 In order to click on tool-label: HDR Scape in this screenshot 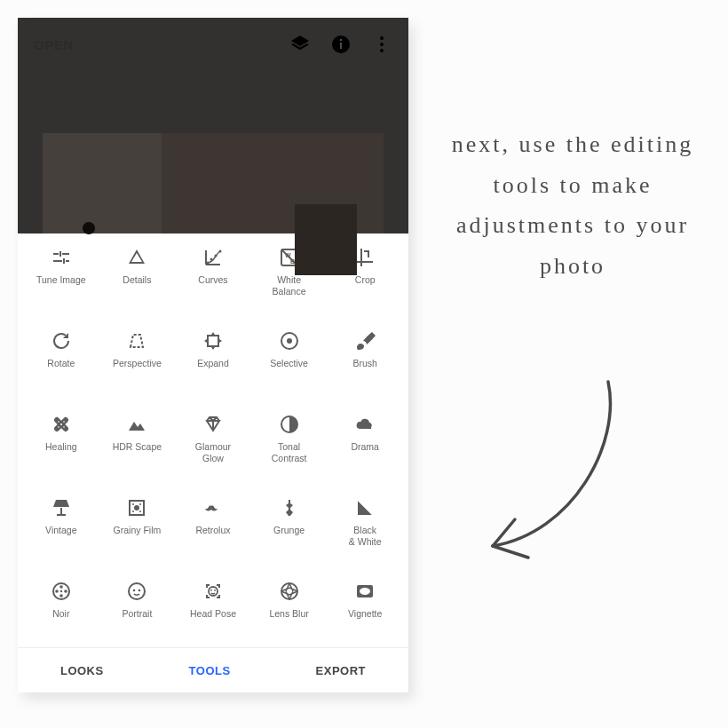, I will do `click(137, 447)`.